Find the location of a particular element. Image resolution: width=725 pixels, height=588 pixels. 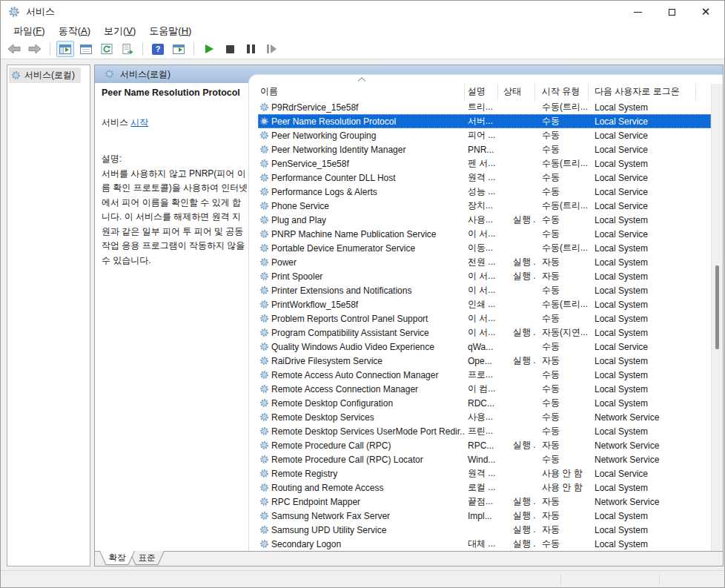

start-service-link: 시작 is located at coordinates (139, 122).